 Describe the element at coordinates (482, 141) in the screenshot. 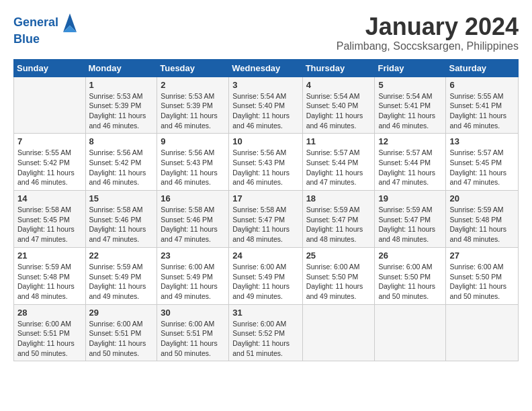

I see `day-number: 13` at that location.